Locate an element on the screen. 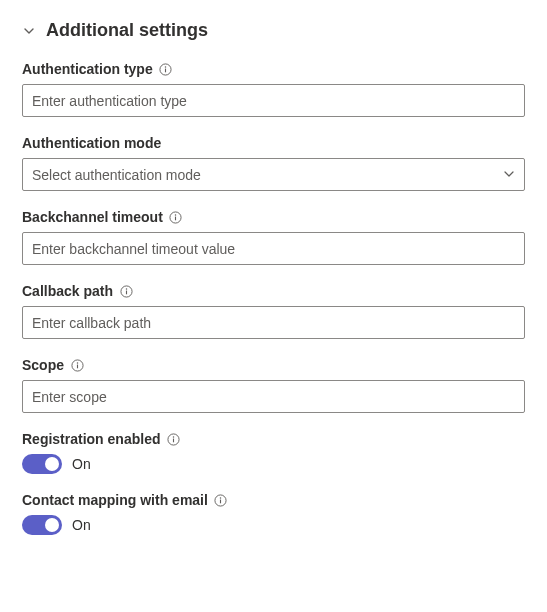 The image size is (547, 612). field-scope: Scope is located at coordinates (274, 385).